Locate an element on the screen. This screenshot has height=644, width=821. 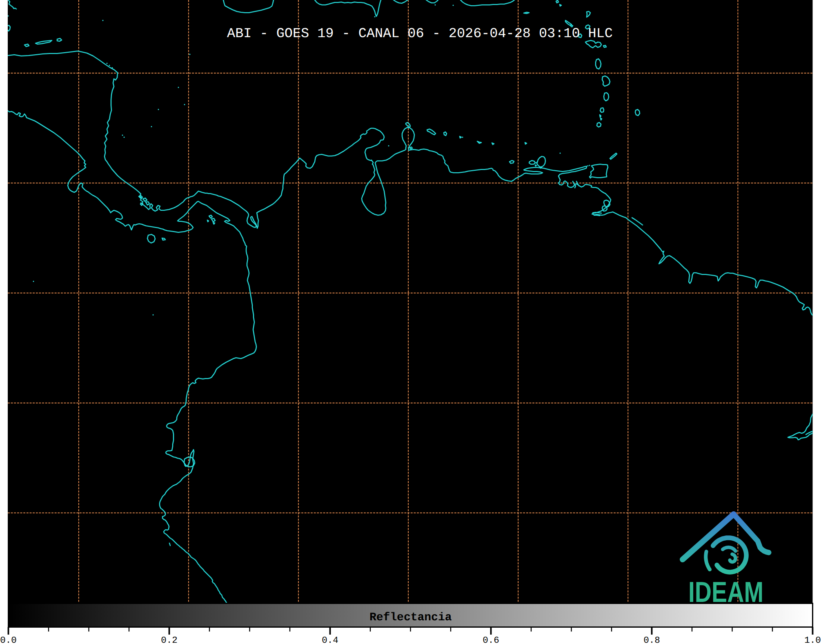
svg-text:ABI - GOES 19 - CANAL 06 - 202: ABI - GOES 19 - CANAL 06 - 2026-04-28 03… is located at coordinates (420, 34).